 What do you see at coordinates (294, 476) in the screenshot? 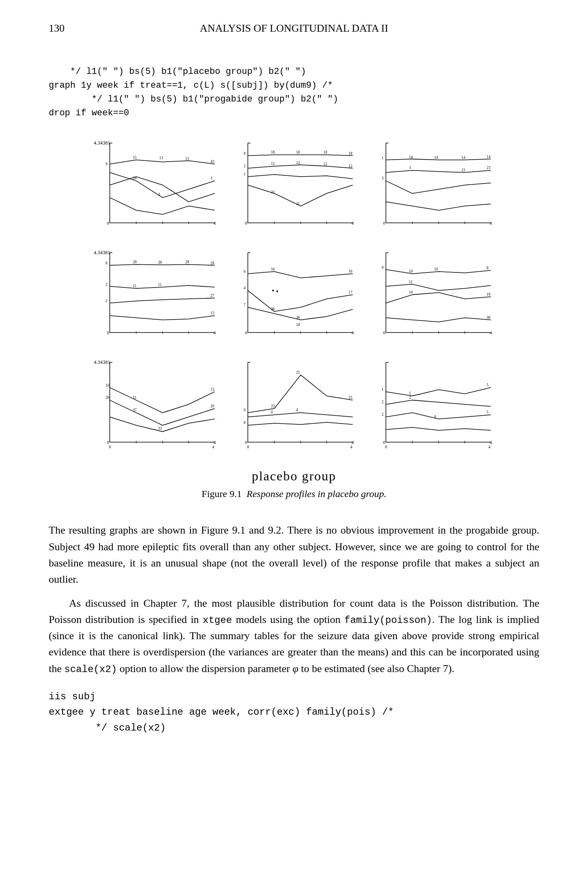
I see `placebo-group-label: placebo group` at bounding box center [294, 476].